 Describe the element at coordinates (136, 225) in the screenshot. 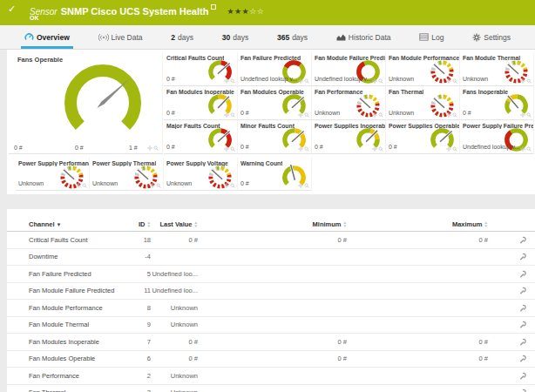

I see `column-header-id: ID▲▼` at that location.